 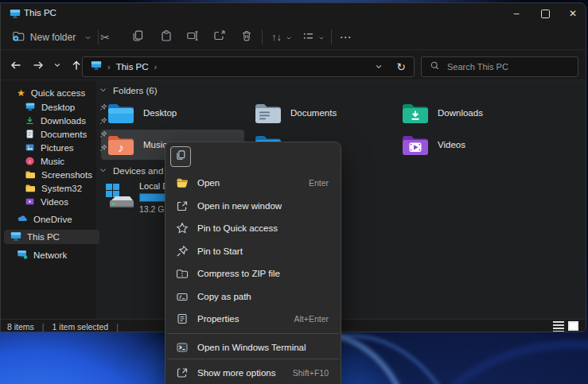 What do you see at coordinates (253, 183) in the screenshot?
I see `menu-item-open: Open Enter` at bounding box center [253, 183].